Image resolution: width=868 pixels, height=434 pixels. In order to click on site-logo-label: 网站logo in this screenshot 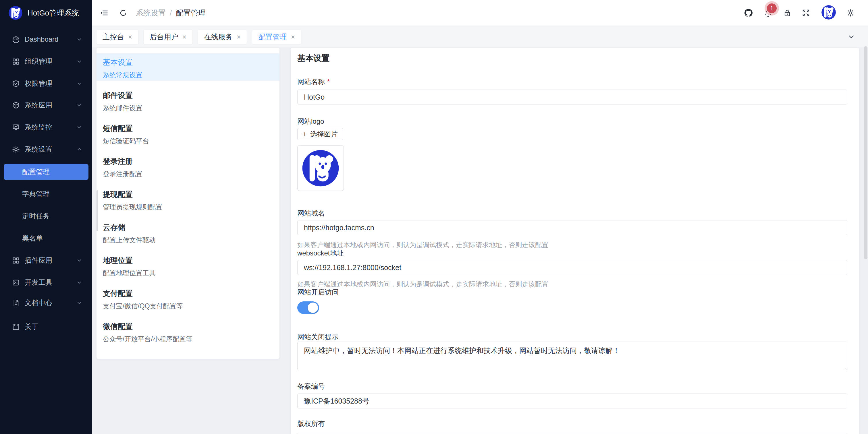, I will do `click(311, 121)`.